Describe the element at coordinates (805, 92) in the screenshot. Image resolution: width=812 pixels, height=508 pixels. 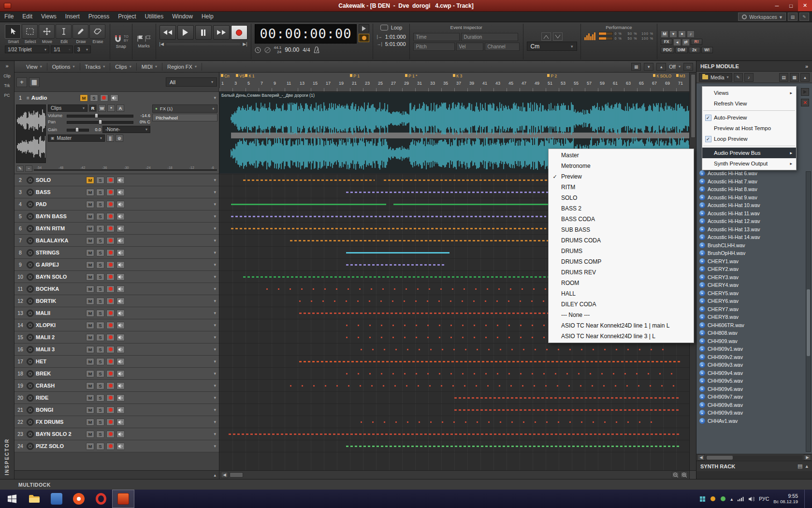
I see `media-play-button` at that location.